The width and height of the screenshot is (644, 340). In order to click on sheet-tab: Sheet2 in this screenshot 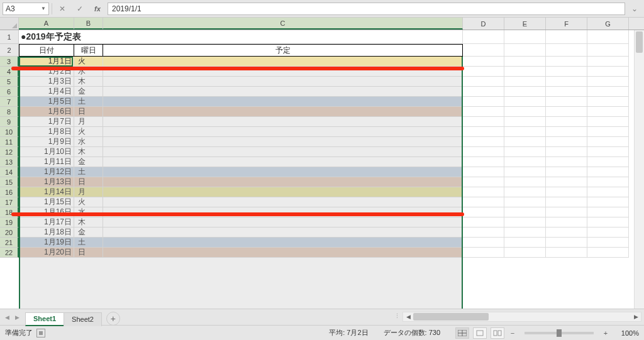, I will do `click(83, 319)`.